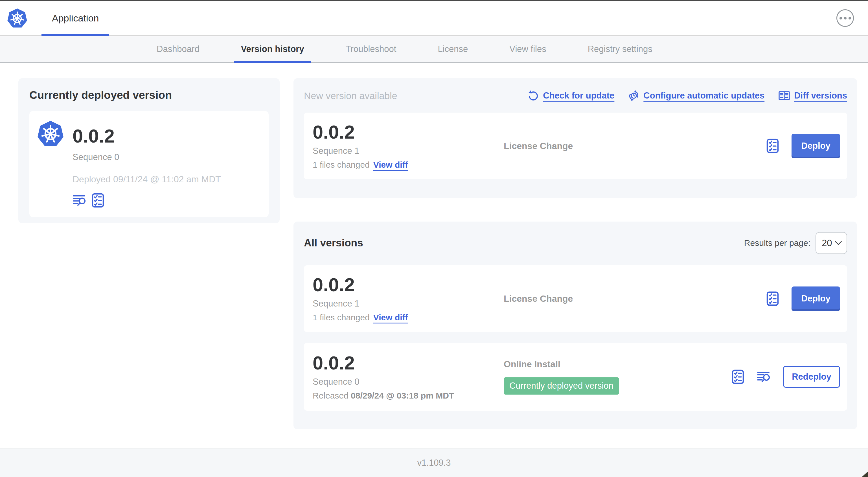 The height and width of the screenshot is (477, 868). Describe the element at coordinates (813, 96) in the screenshot. I see `diff-versions-link: Diff versions` at that location.